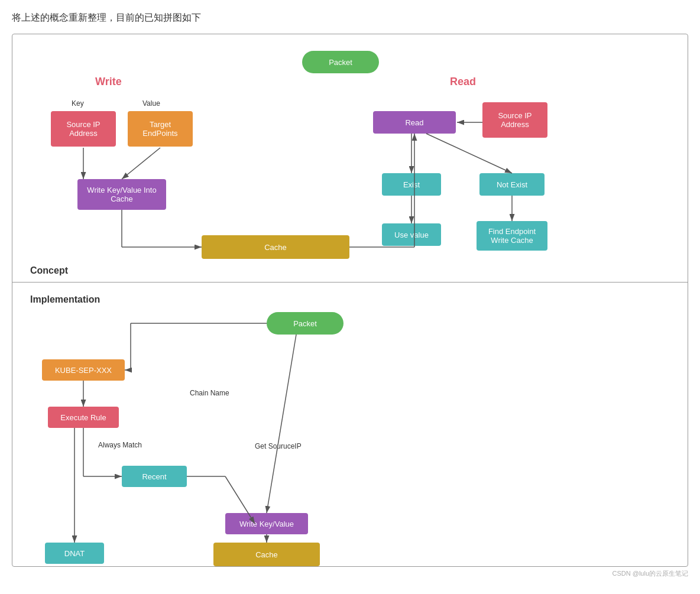  Describe the element at coordinates (305, 323) in the screenshot. I see `impl-packet-box: Packet` at that location.